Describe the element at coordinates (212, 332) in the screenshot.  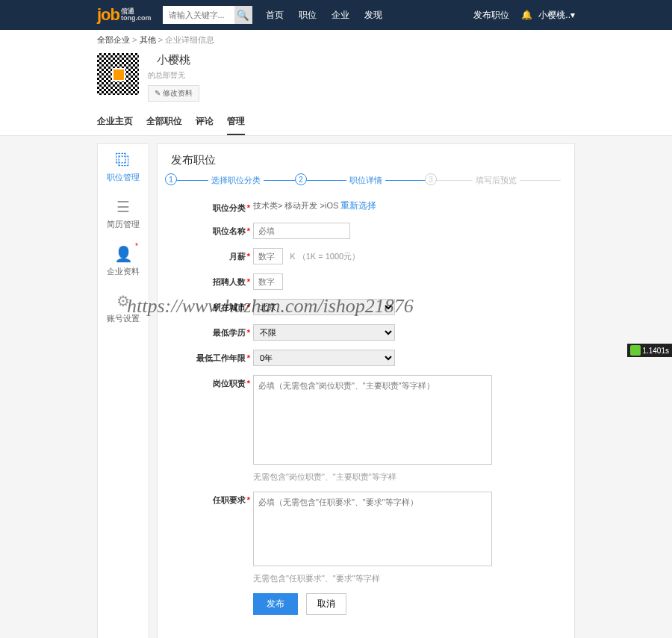
I see `edu-label: 最低学历*` at that location.